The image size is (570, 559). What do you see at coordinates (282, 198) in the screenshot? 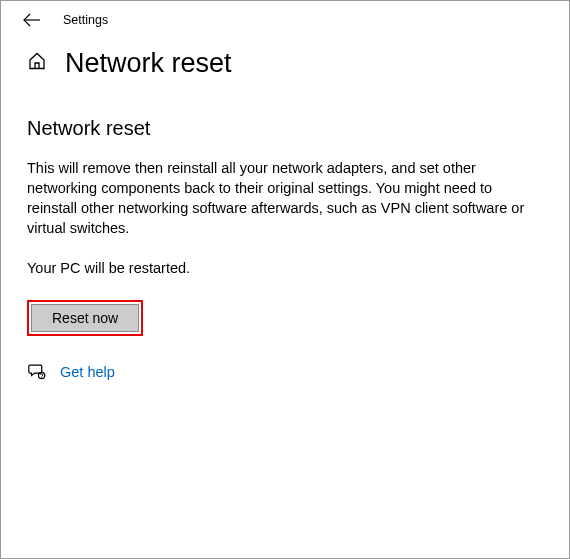
I see `description-text: This will remove then reinstall all your…` at bounding box center [282, 198].